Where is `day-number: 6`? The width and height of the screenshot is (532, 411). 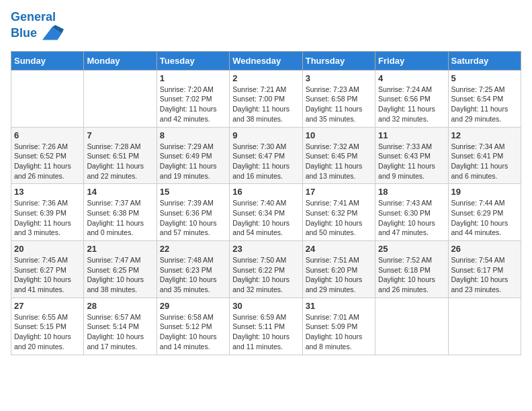
day-number: 6 is located at coordinates (47, 136).